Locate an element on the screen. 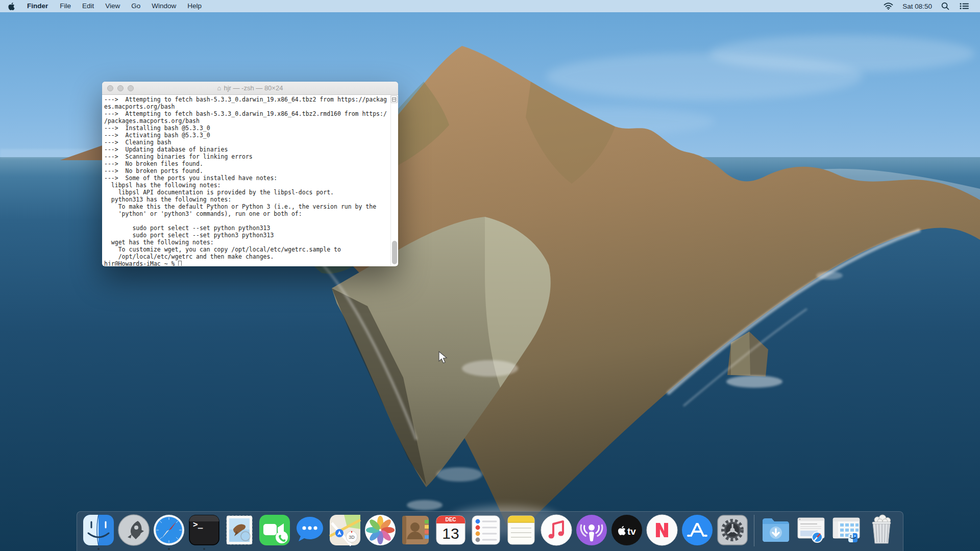  terminal-output: ---> Attempting to fetch bash-5.3.3_0.da… is located at coordinates (247, 181).